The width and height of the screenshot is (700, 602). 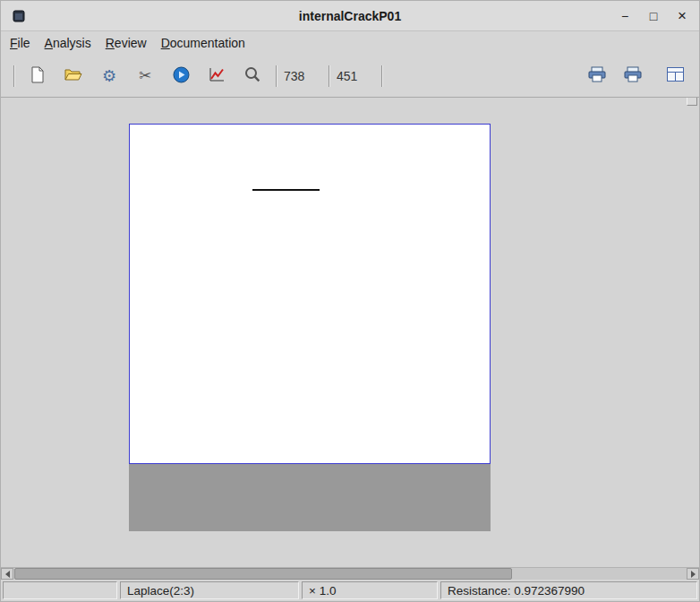 I want to click on gear-icon: ⚙, so click(x=109, y=76).